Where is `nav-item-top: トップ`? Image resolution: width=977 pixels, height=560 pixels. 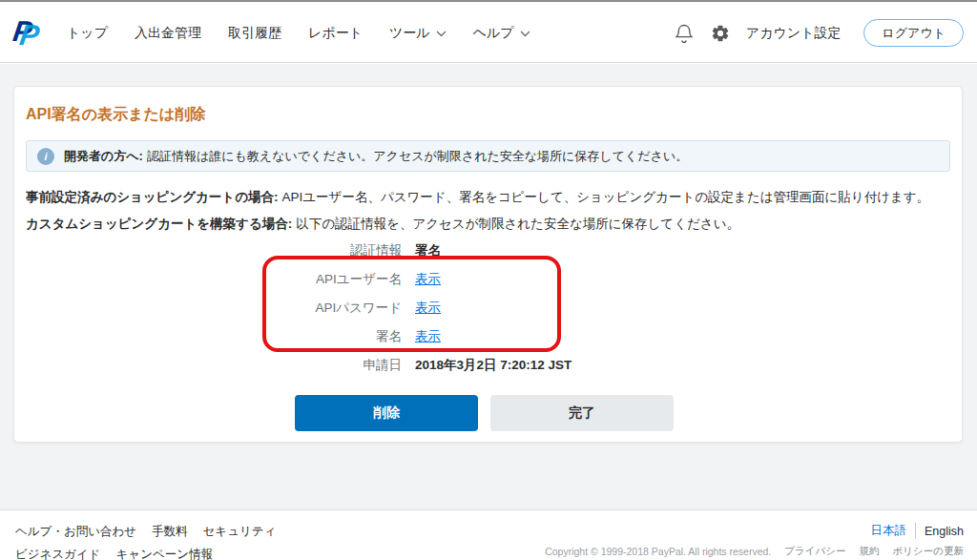
nav-item-top: トップ is located at coordinates (88, 33).